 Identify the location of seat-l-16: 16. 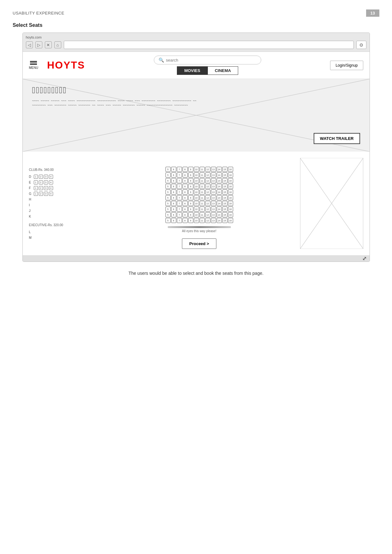
(231, 215).